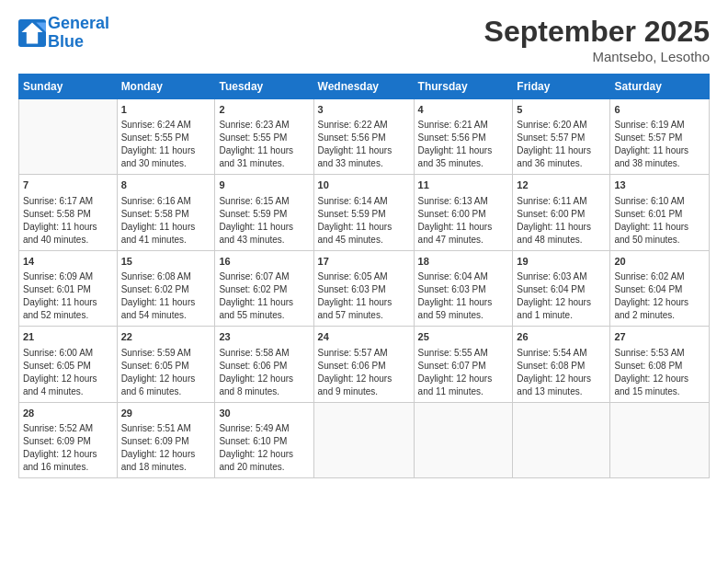 The image size is (728, 563). I want to click on day-number: 26, so click(561, 337).